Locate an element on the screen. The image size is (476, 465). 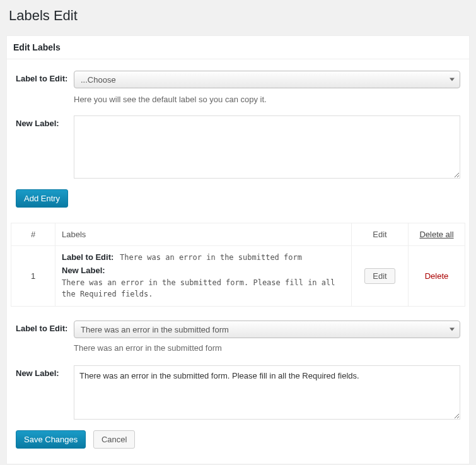
delete-link: Delete is located at coordinates (437, 276).